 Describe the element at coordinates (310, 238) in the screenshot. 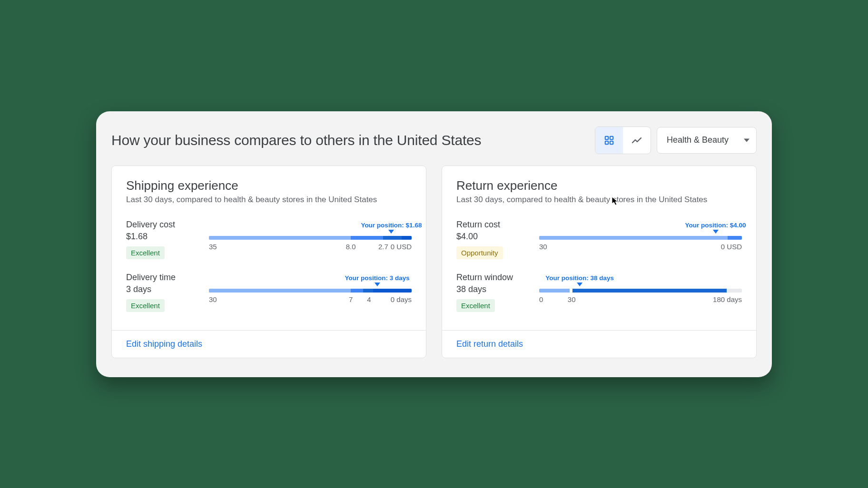

I see `bar-delivery-cost` at that location.